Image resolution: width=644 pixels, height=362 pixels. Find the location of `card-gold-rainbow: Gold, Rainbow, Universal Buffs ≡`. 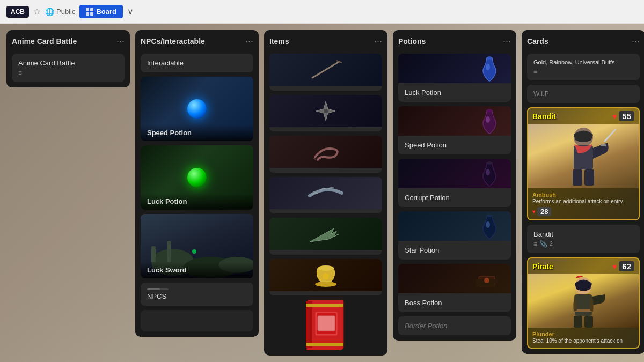

card-gold-rainbow: Gold, Rainbow, Universal Buffs ≡ is located at coordinates (583, 67).